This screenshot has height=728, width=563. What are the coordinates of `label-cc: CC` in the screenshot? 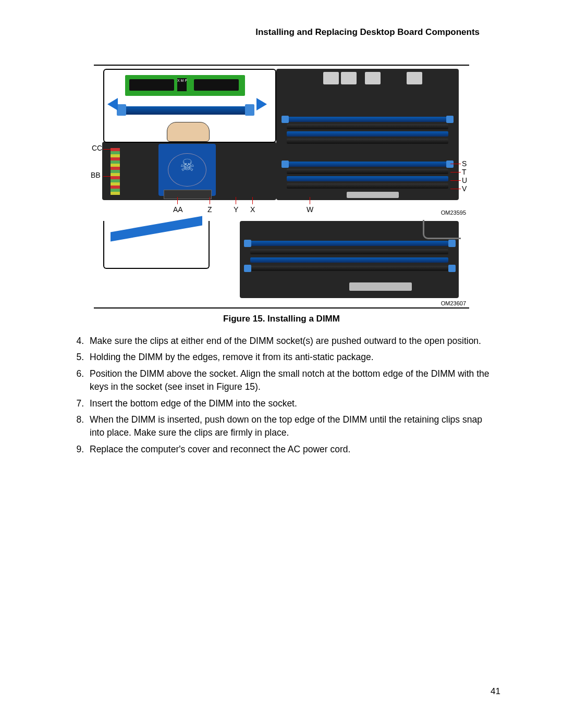 It's located at (97, 148).